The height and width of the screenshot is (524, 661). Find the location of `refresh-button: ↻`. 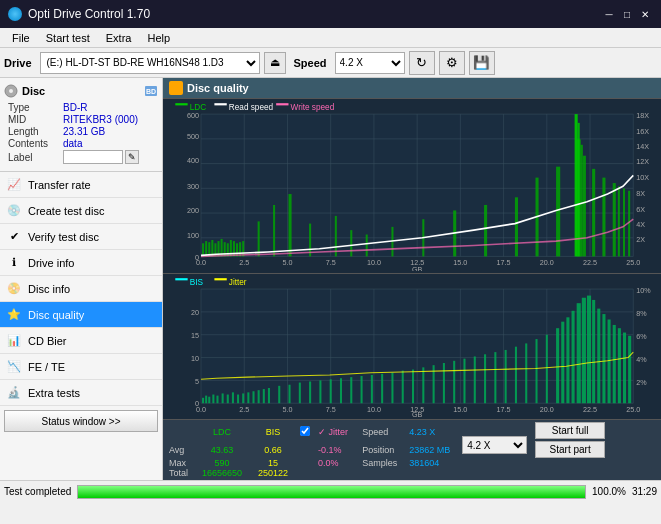

refresh-button: ↻ is located at coordinates (422, 63).